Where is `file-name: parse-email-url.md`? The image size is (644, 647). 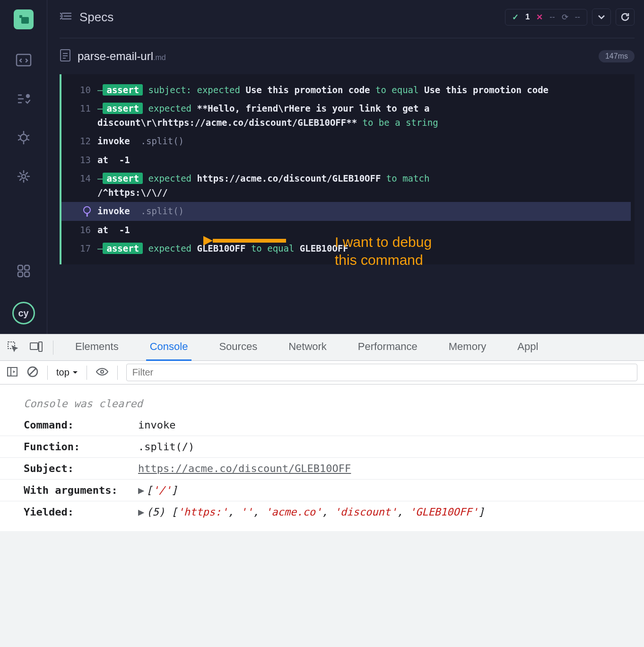 file-name: parse-email-url.md is located at coordinates (122, 56).